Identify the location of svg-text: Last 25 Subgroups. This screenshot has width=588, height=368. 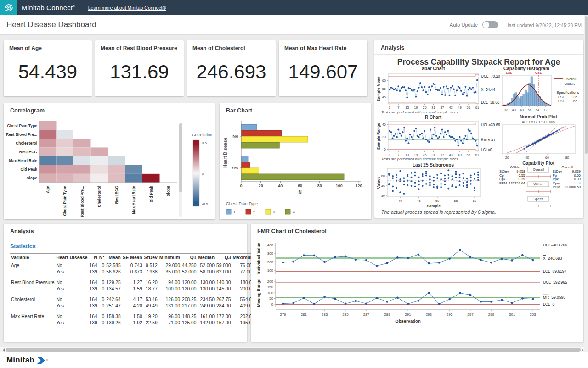
(433, 165).